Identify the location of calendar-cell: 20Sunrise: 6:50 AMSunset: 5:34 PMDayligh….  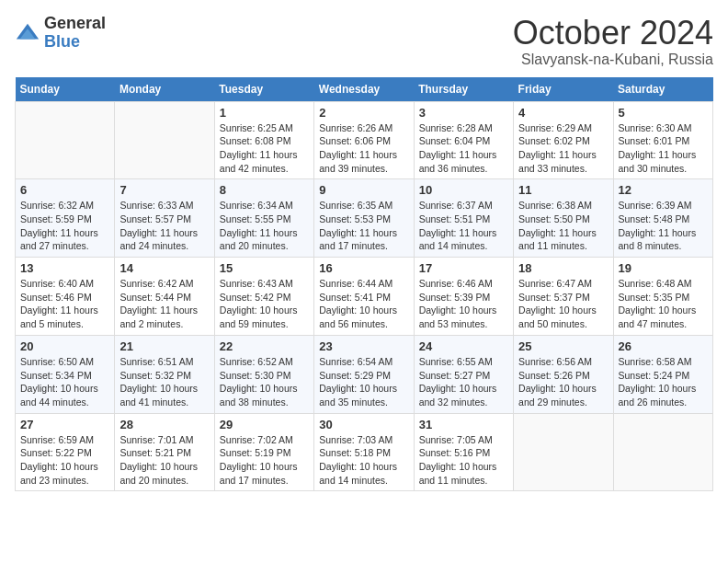
(65, 373).